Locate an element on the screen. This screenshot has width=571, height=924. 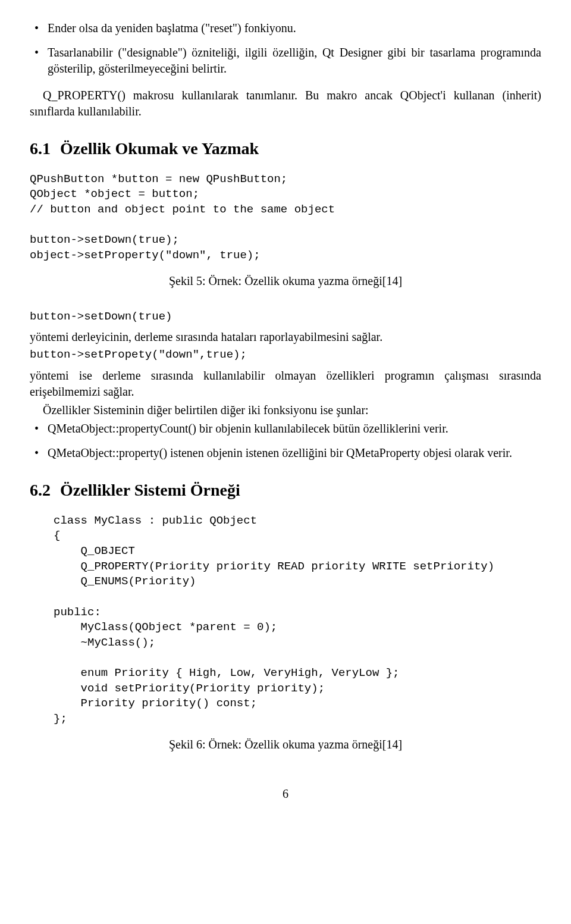
list-item: Ender olsa da yeniden başlatma ("reset")… is located at coordinates (286, 29).